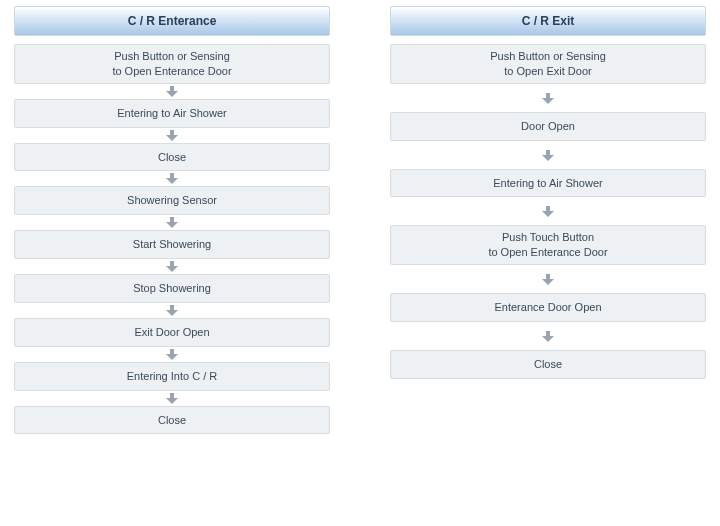  Describe the element at coordinates (548, 126) in the screenshot. I see `exit-step: Door Open` at that location.